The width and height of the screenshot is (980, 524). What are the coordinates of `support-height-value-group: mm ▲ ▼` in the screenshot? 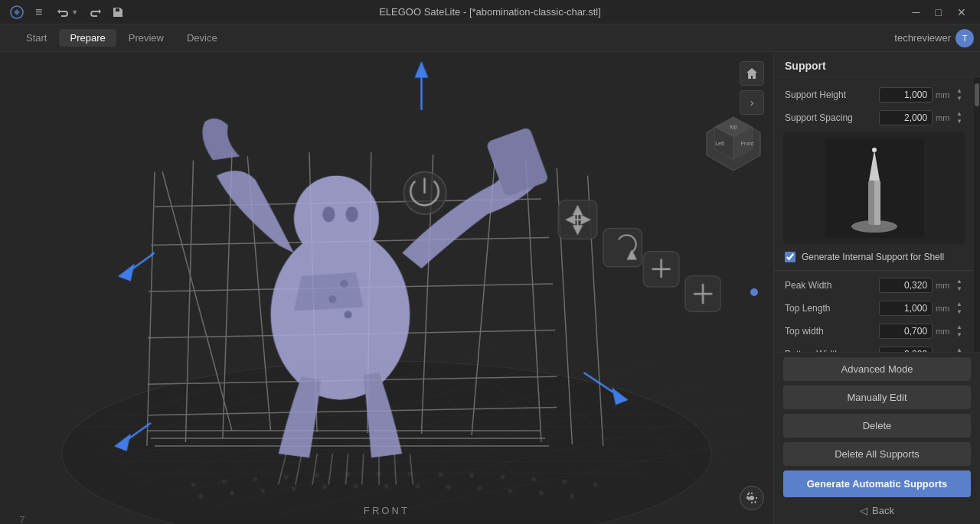 It's located at (921, 95).